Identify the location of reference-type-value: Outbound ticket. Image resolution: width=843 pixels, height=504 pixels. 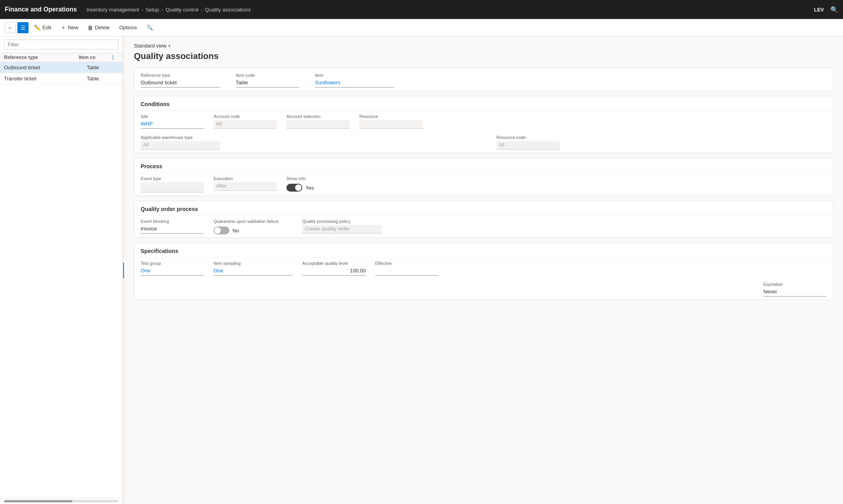
(180, 83).